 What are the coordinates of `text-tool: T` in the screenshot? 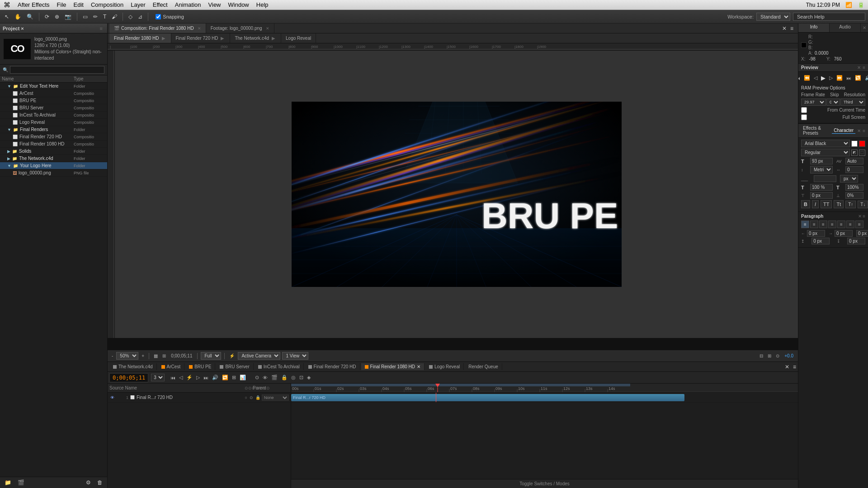 It's located at (105, 17).